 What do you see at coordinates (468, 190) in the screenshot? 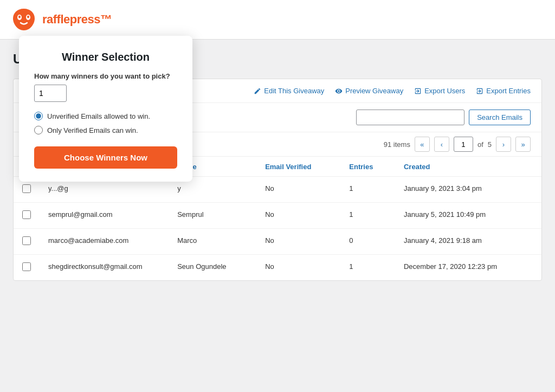
I see `row-created-0: January 9, 2021 3:04 pm` at bounding box center [468, 190].